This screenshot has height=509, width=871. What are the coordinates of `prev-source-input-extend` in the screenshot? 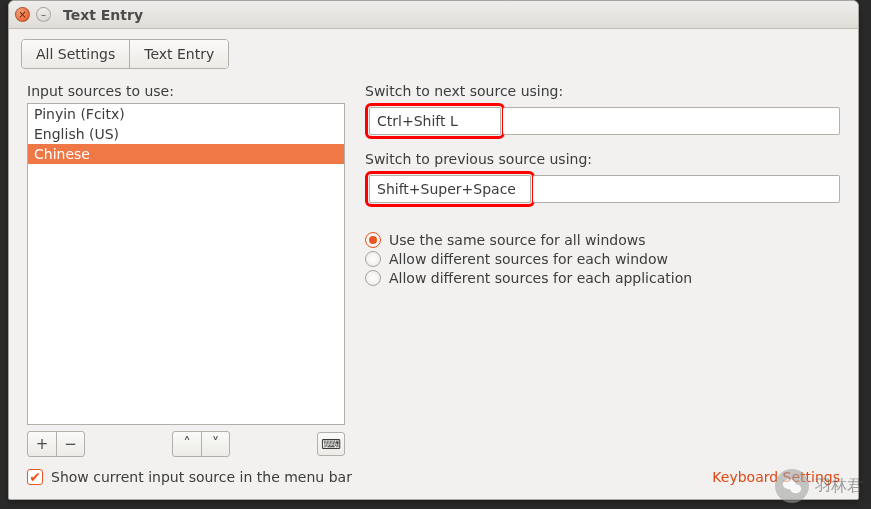 It's located at (686, 189).